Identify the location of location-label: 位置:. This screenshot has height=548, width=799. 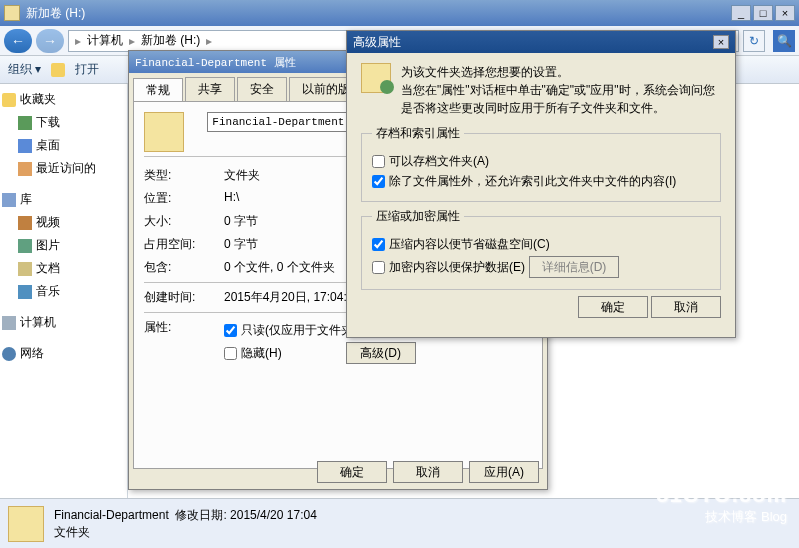
(184, 198).